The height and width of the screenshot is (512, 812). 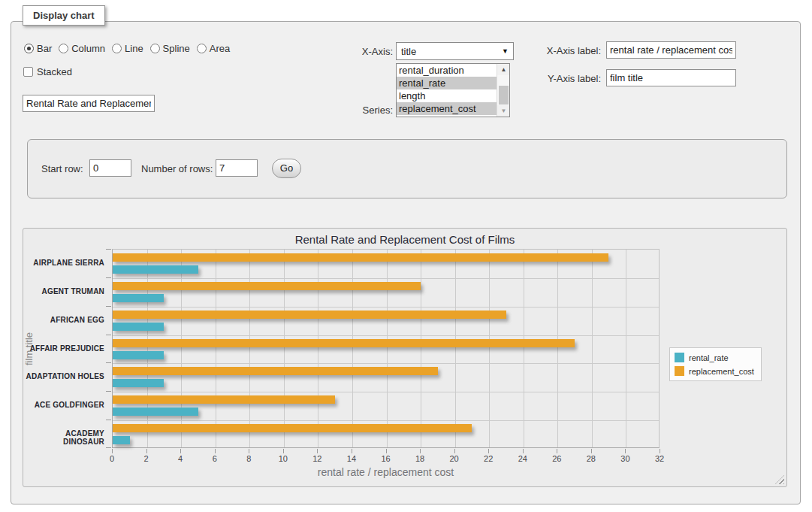 I want to click on x-tick-label: 30, so click(x=625, y=459).